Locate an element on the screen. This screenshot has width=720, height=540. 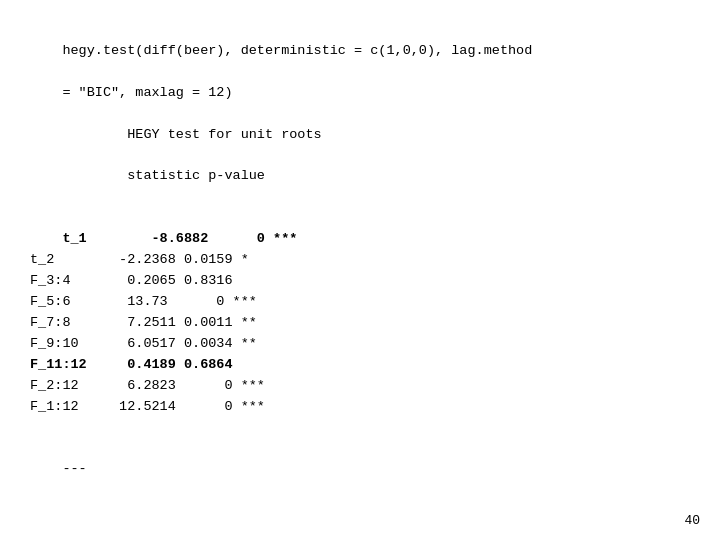
code-header2: statistic p-value is located at coordinates (164, 176).